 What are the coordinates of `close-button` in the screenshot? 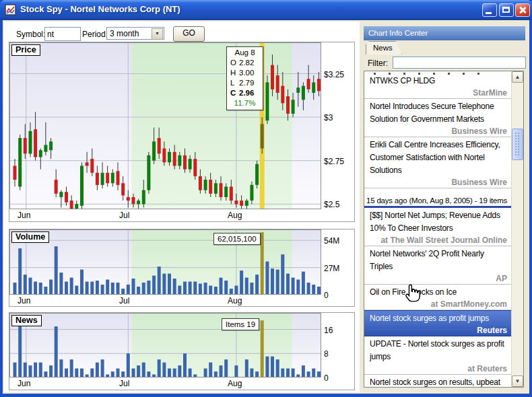 It's located at (523, 10).